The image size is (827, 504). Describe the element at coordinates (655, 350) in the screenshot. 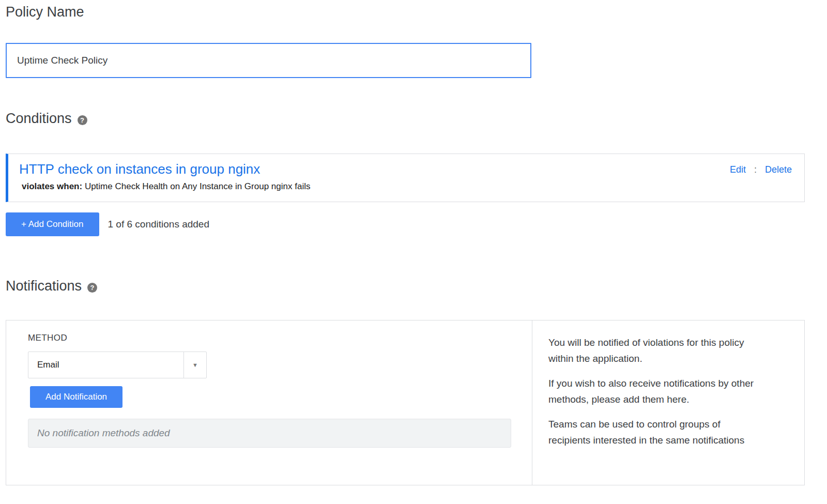

I see `info-paragraph: You will be notified of violations for t…` at that location.